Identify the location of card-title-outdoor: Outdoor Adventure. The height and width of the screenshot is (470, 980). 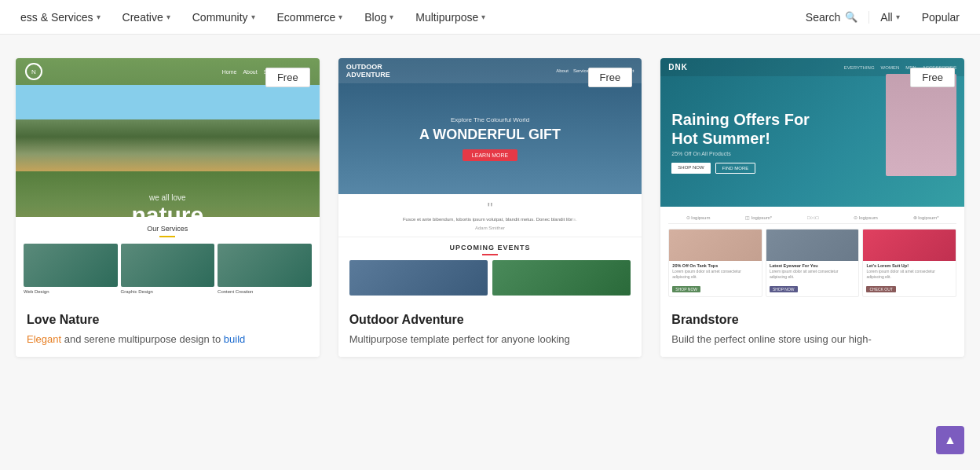
(490, 320).